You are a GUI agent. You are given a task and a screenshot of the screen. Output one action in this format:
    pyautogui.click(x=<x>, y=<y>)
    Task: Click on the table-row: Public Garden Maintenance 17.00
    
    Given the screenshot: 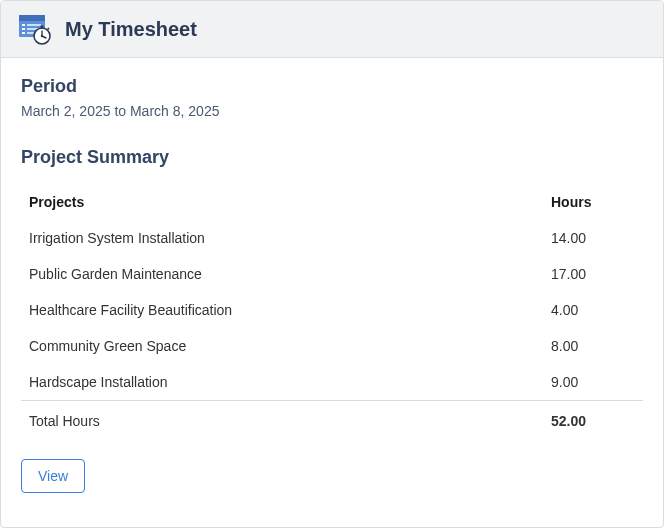 What is the action you would take?
    pyautogui.click(x=332, y=274)
    